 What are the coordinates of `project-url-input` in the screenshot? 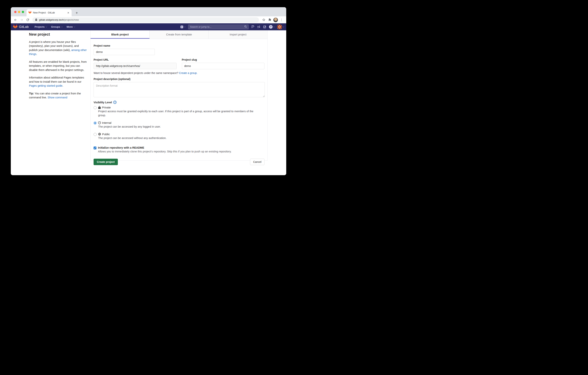 It's located at (135, 66).